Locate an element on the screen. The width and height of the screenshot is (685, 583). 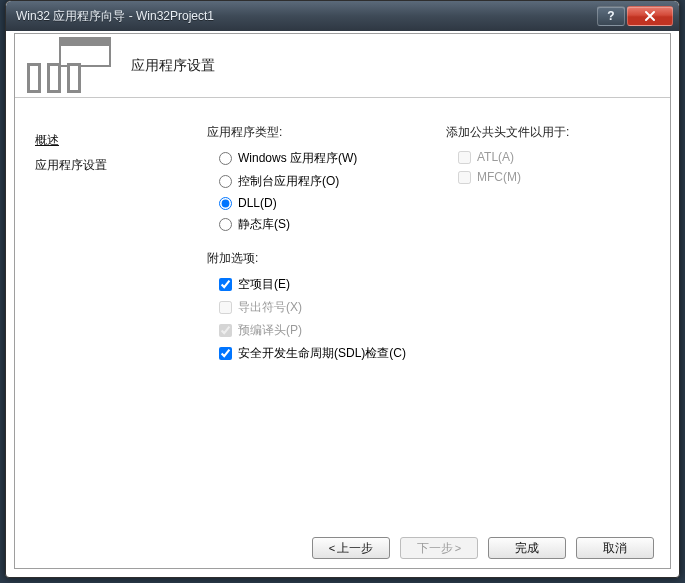
button-label: 下一步 is located at coordinates (435, 548).